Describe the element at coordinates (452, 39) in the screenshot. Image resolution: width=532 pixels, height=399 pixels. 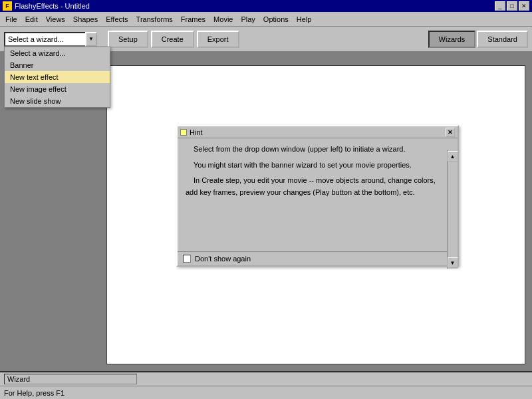
I see `wizards-tab: Wizards` at that location.